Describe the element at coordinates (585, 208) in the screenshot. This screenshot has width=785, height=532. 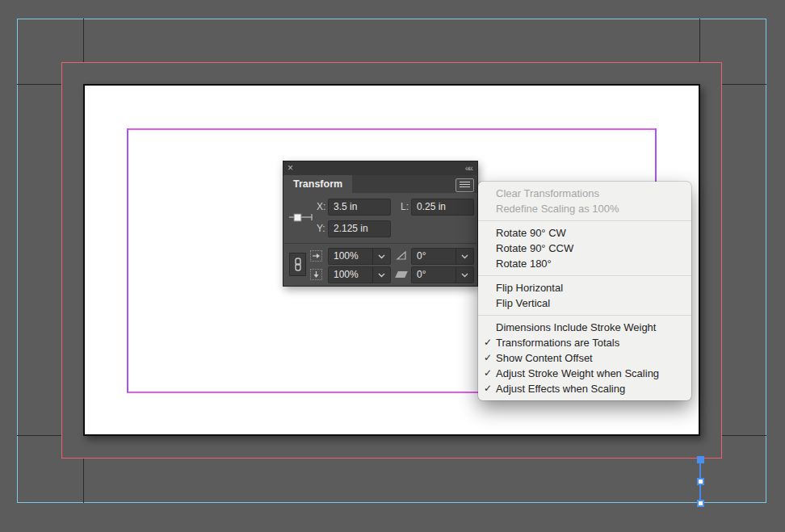
I see `menu-item: Redefine Scaling as 100%` at that location.